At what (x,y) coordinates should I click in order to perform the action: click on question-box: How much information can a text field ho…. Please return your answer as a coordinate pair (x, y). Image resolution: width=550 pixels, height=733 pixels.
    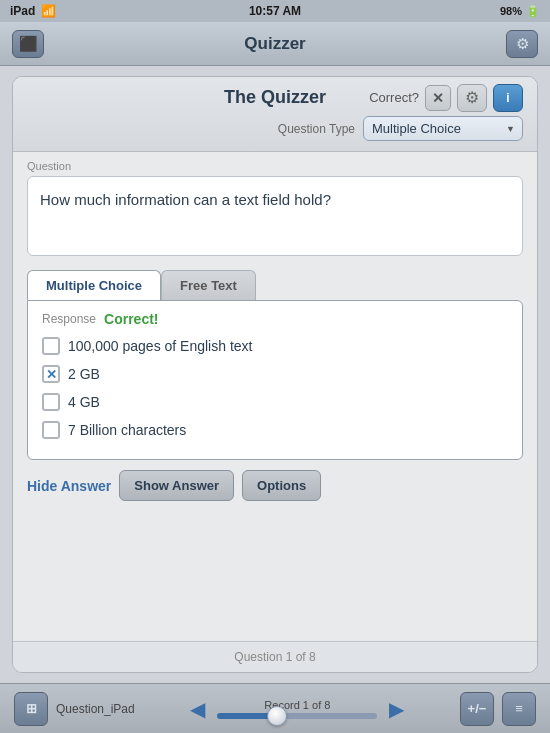
    Looking at the image, I should click on (275, 216).